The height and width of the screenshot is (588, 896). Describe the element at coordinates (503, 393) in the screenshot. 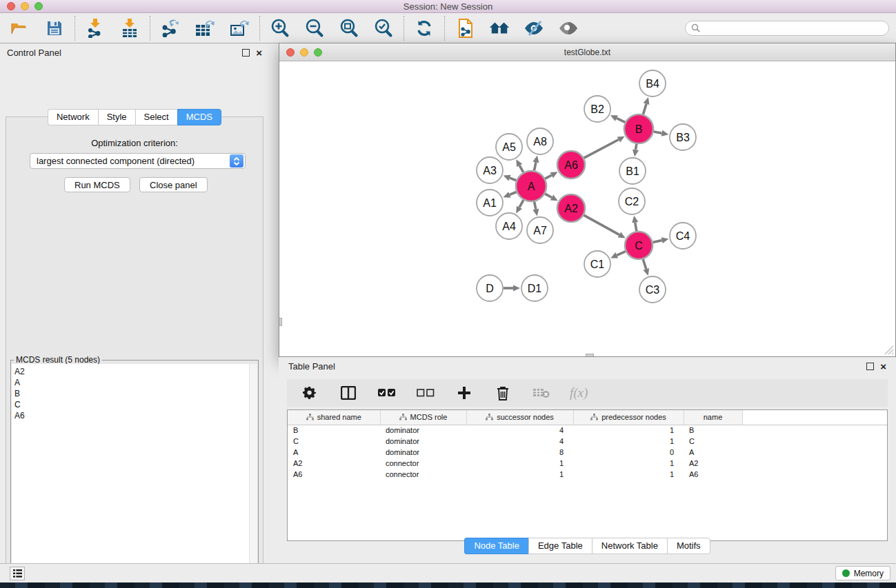

I see `delete-column-icon` at that location.